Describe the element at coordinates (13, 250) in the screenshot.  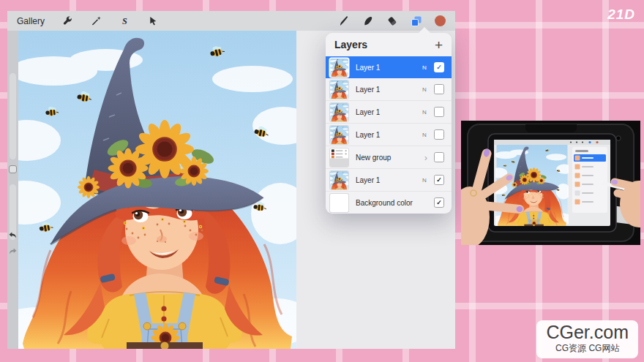
I see `redo-button` at that location.